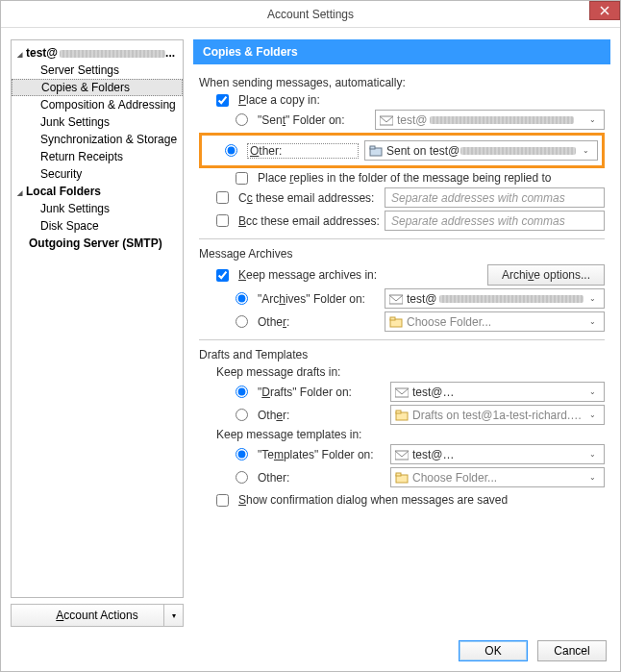  I want to click on tree-junk: Junk Settings, so click(97, 122).